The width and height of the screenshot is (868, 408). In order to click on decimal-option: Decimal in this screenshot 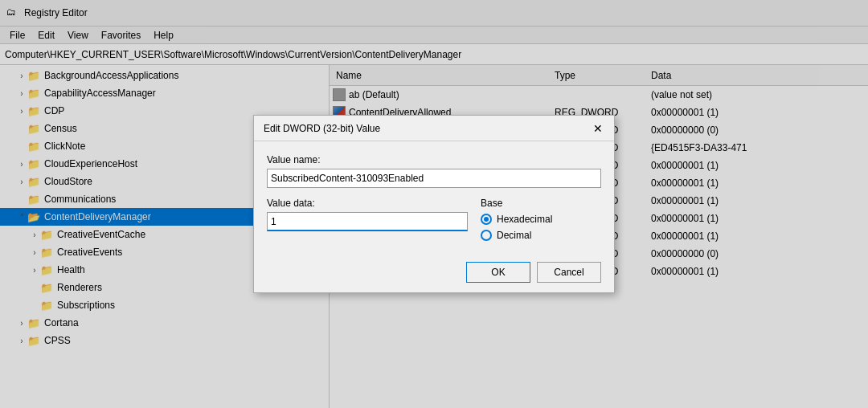, I will do `click(541, 235)`.